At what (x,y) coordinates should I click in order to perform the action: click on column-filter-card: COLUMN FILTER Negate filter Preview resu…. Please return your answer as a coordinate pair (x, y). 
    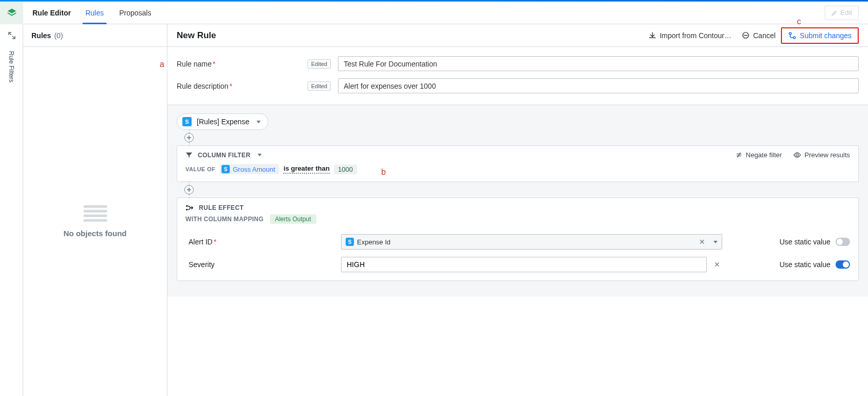
    Looking at the image, I should click on (518, 164).